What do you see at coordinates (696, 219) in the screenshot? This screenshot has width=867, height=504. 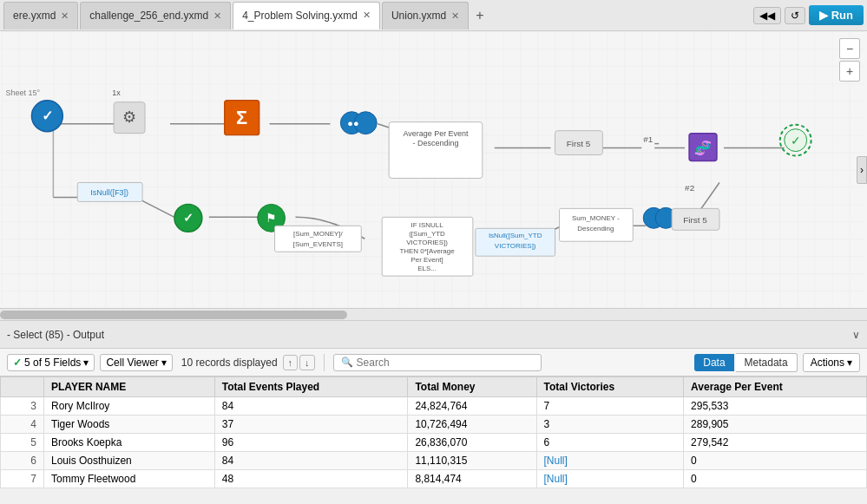 I see `node-first2: First 5` at bounding box center [696, 219].